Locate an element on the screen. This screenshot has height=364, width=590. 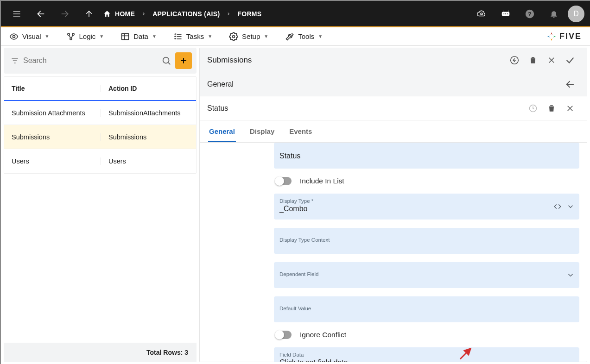
field-status: Status is located at coordinates (426, 156).